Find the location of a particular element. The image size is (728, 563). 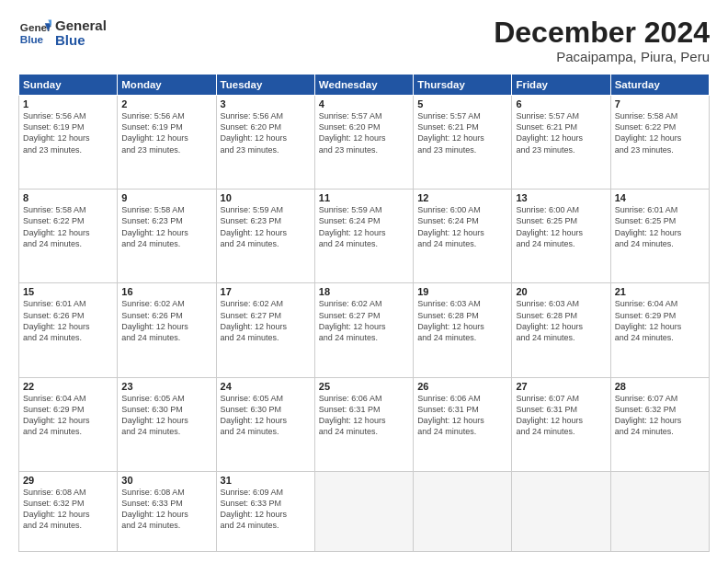

calendar-cell: 12Sunrise: 6:00 AM Sunset: 6:24 PM Dayli… is located at coordinates (463, 236).